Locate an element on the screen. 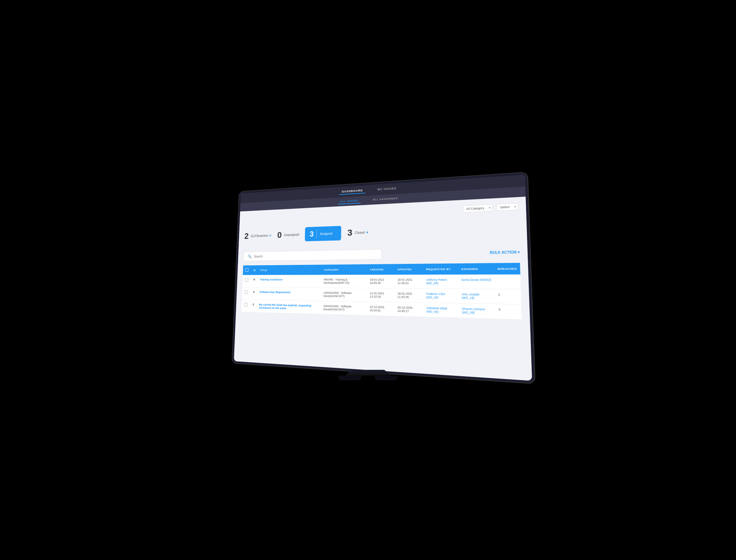 The height and width of the screenshot is (560, 736). row-updated: 18-01-2021 11:55:51 is located at coordinates (409, 281).